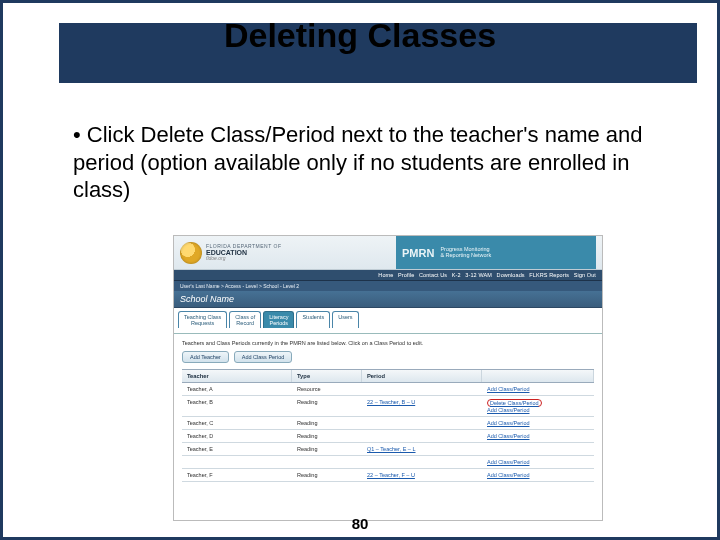 The height and width of the screenshot is (540, 720). Describe the element at coordinates (237, 389) in the screenshot. I see `cell-teacher: Teacher, A` at that location.